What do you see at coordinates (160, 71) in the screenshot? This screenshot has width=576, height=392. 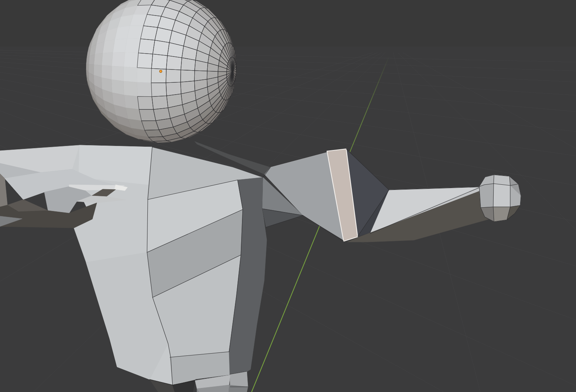 I see `selected-vertex` at bounding box center [160, 71].